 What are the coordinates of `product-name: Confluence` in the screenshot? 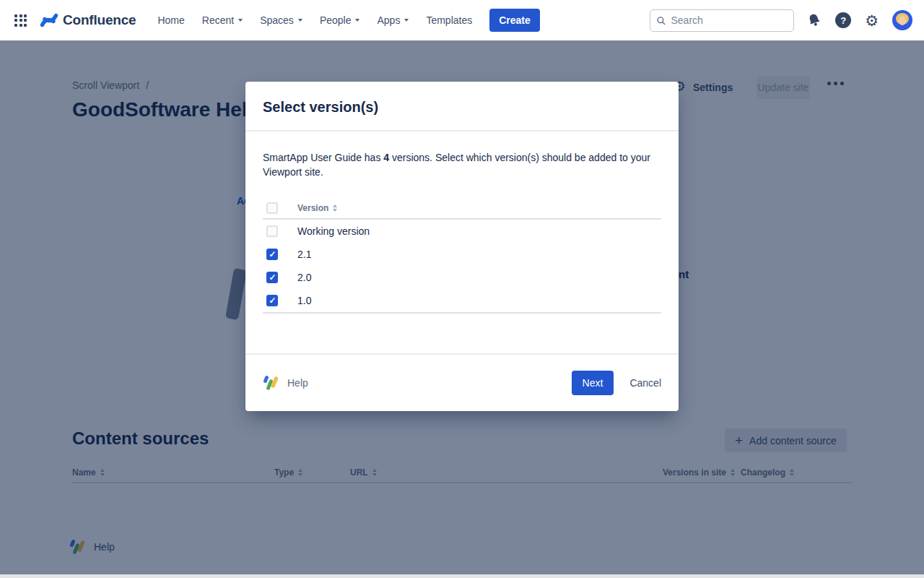 It's located at (100, 20).